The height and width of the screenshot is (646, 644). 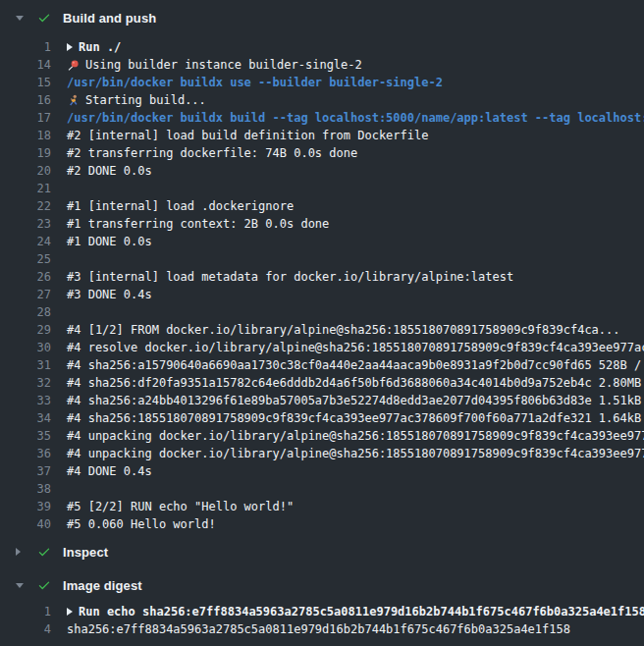 I want to click on log-line: 35#4 unpacking docker.io/library/alpine@…, so click(x=322, y=436).